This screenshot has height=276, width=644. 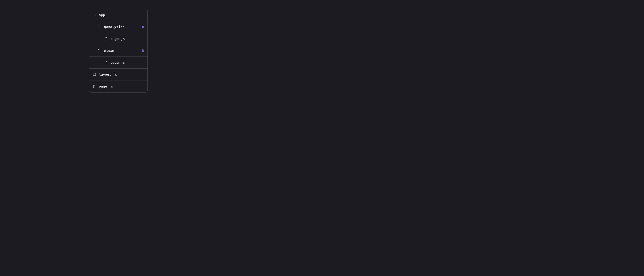 I want to click on tree-row-analytics: @analytics, so click(x=118, y=27).